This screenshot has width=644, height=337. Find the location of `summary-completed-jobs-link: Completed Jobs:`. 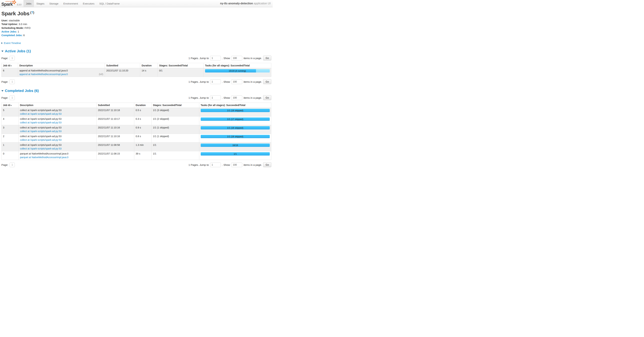

summary-completed-jobs-link: Completed Jobs: is located at coordinates (12, 35).